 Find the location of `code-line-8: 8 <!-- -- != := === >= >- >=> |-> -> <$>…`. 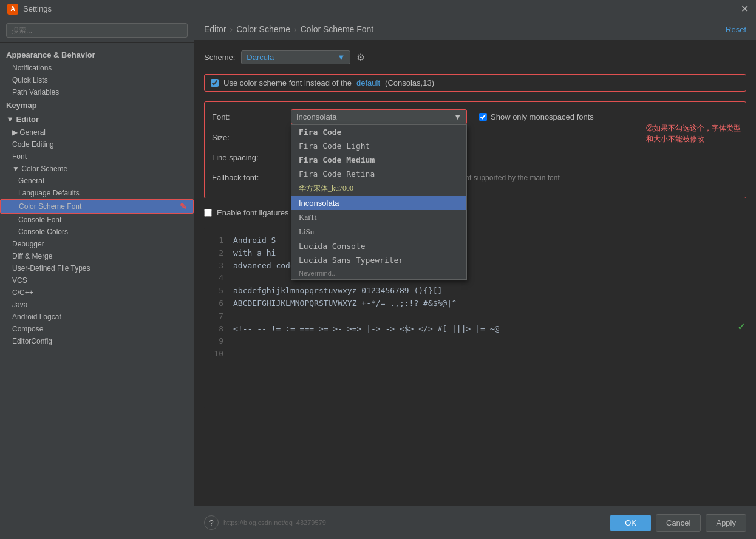

code-line-8: 8 <!-- -- != := === >= >- >=> |-> -> <$>… is located at coordinates (475, 329).